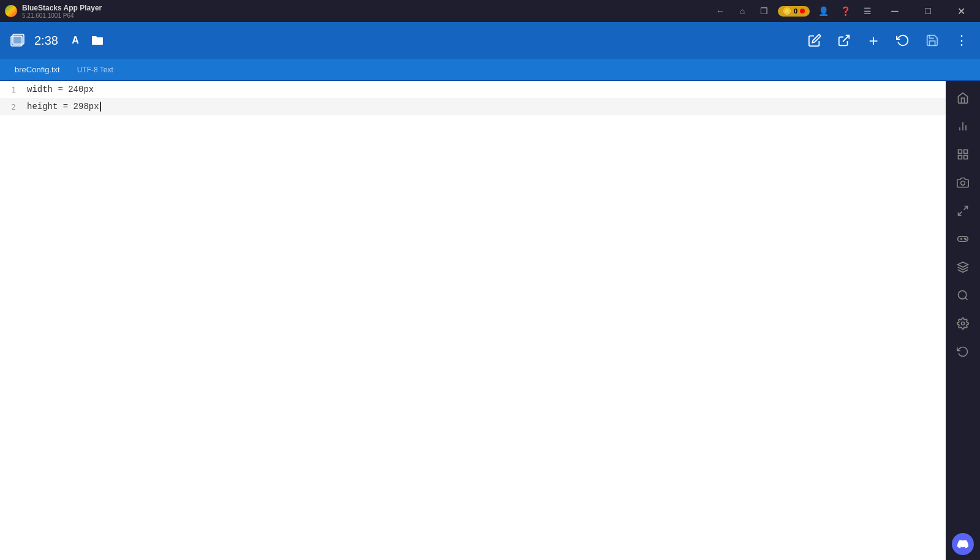 This screenshot has height=560, width=980. I want to click on minimize-button: ─, so click(895, 11).